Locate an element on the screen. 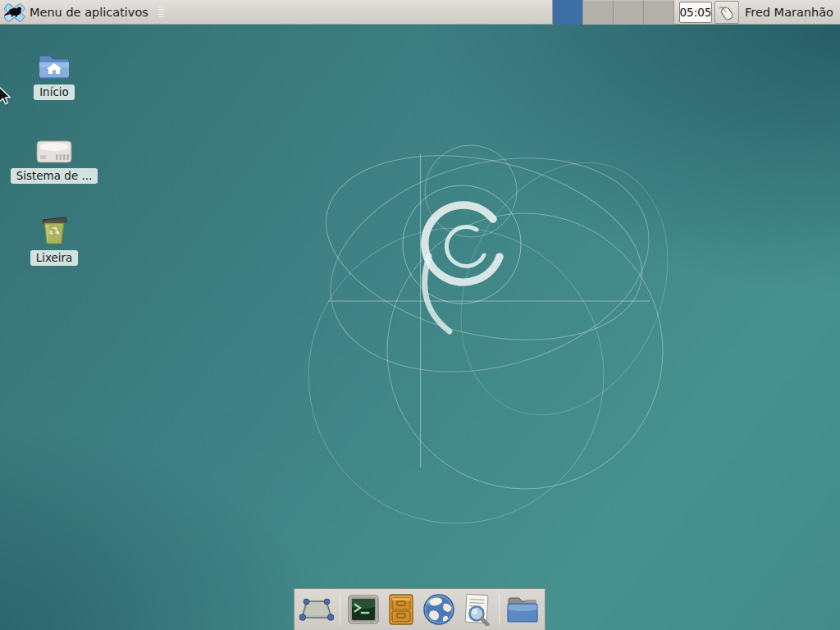 The width and height of the screenshot is (840, 630). xfce-mouse-logo-icon is located at coordinates (15, 12).